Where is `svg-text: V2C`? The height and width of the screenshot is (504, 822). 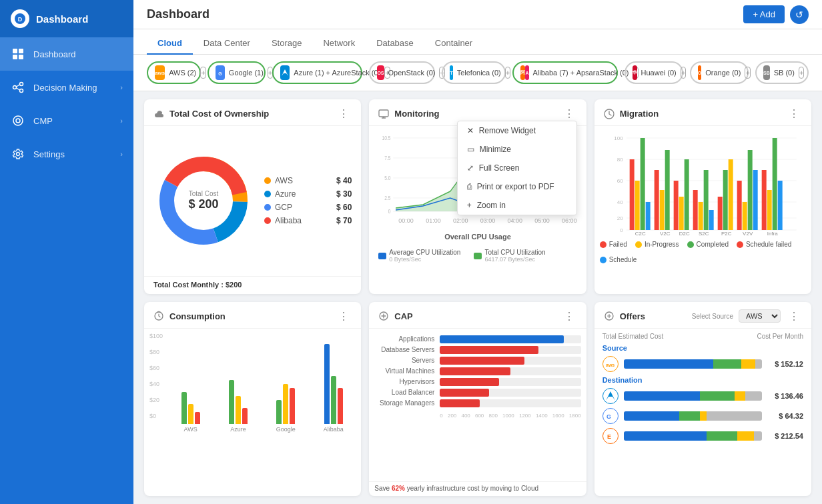
svg-text: V2C is located at coordinates (665, 233).